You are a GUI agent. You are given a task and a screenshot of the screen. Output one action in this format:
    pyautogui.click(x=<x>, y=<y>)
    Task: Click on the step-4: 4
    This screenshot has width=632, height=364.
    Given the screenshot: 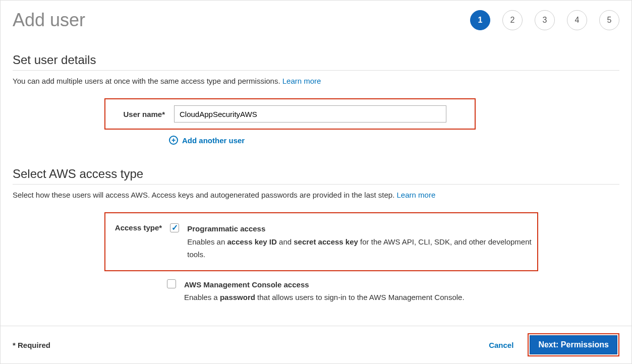 What is the action you would take?
    pyautogui.click(x=577, y=20)
    